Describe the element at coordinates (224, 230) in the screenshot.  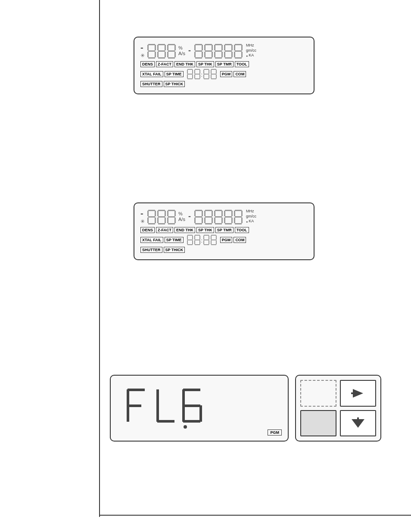
I see `sptmr-btn-2: SP TMR` at that location.